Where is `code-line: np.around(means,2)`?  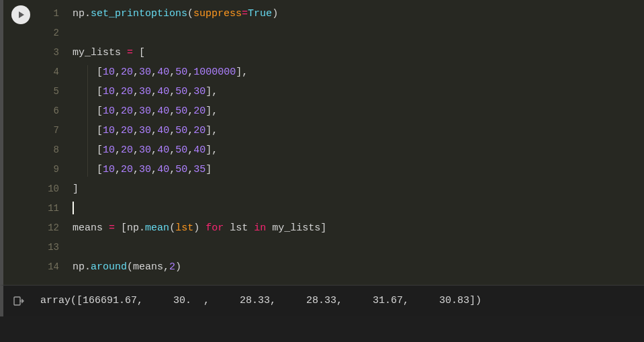 code-line: np.around(means,2) is located at coordinates (359, 267).